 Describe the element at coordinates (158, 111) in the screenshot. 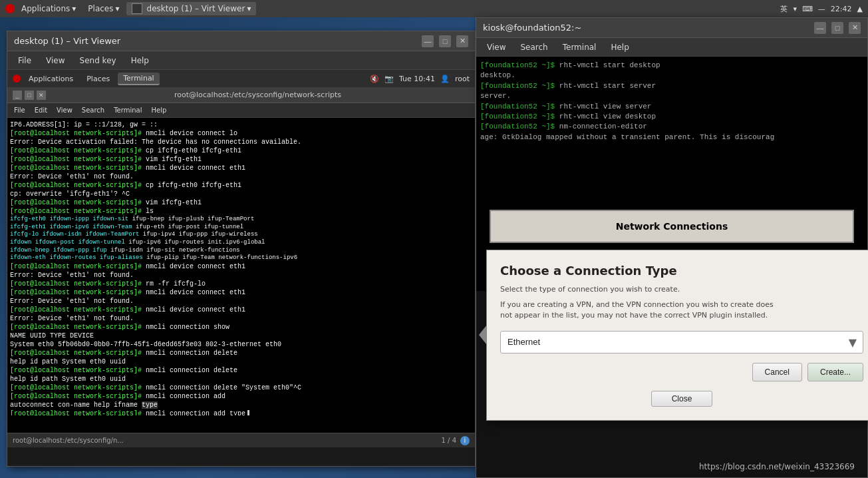

I see `inner-menu-help: Help` at that location.